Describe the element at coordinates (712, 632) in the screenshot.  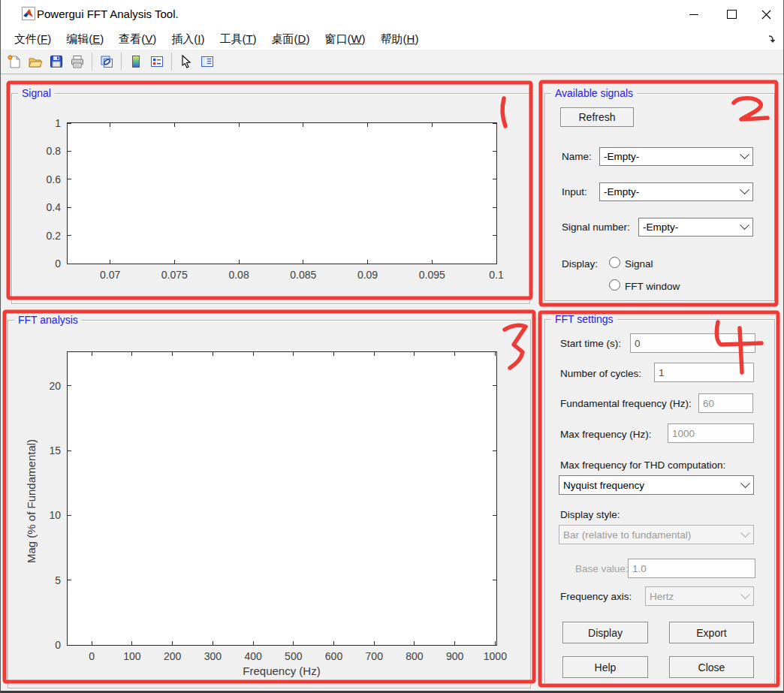
I see `export-button: Export` at that location.